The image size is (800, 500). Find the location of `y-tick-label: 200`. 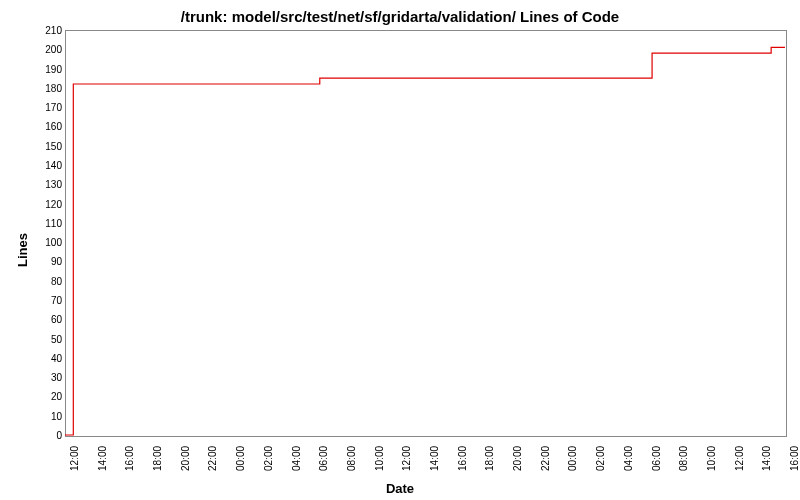

y-tick-label: 200 is located at coordinates (48, 50).